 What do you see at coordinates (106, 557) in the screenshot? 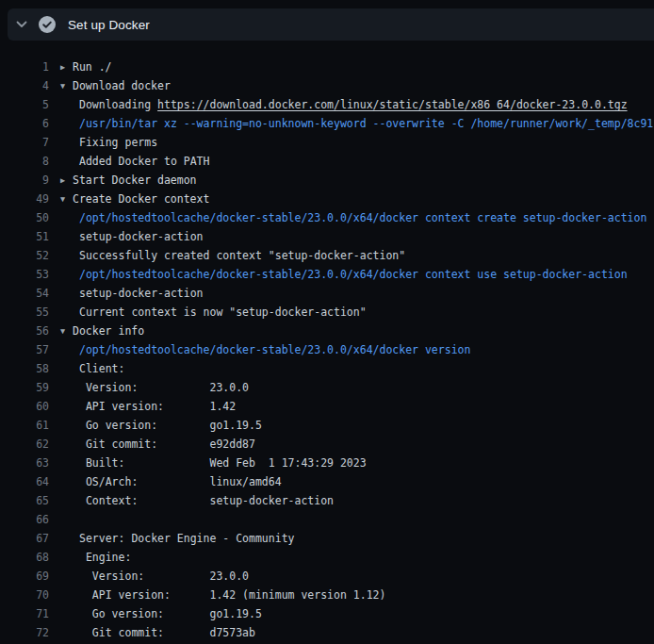
I see `log-line-text: Engine:` at bounding box center [106, 557].